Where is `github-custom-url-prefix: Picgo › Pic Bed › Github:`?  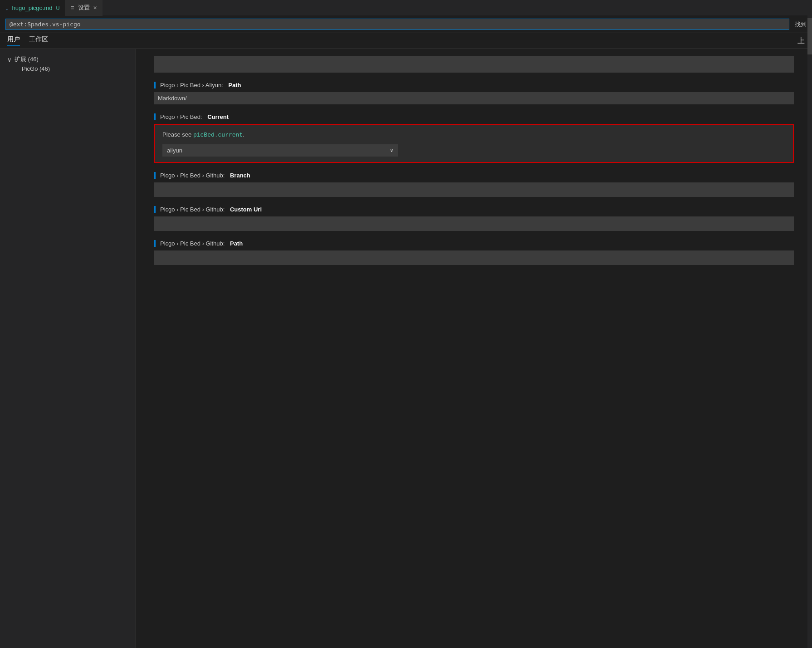
github-custom-url-prefix: Picgo › Pic Bed › Github: is located at coordinates (192, 210).